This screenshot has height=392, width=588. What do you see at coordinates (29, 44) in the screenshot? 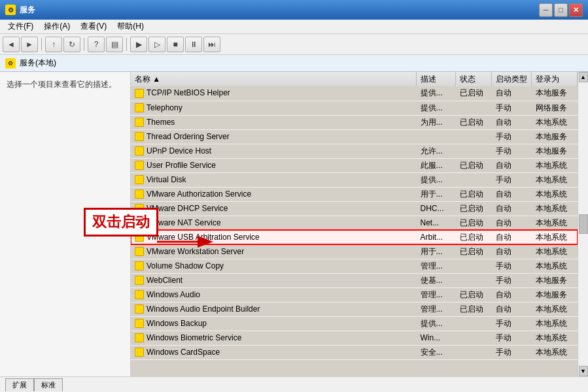
I see `forward-button: ►` at bounding box center [29, 44].